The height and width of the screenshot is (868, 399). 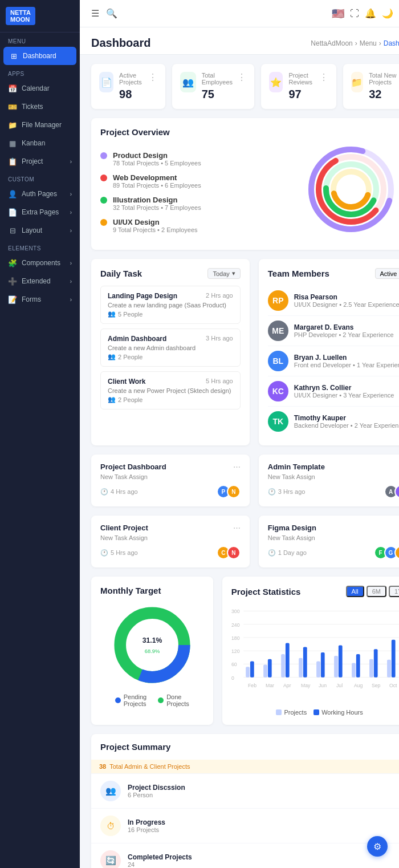 What do you see at coordinates (40, 299) in the screenshot?
I see `sidebar-item-forms: 📝 Forms ›` at bounding box center [40, 299].